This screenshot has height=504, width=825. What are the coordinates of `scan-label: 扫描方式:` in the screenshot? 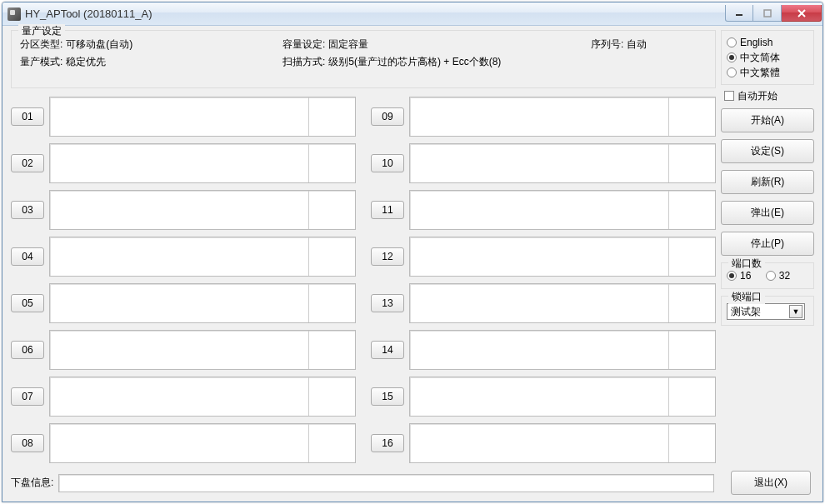 It's located at (303, 62).